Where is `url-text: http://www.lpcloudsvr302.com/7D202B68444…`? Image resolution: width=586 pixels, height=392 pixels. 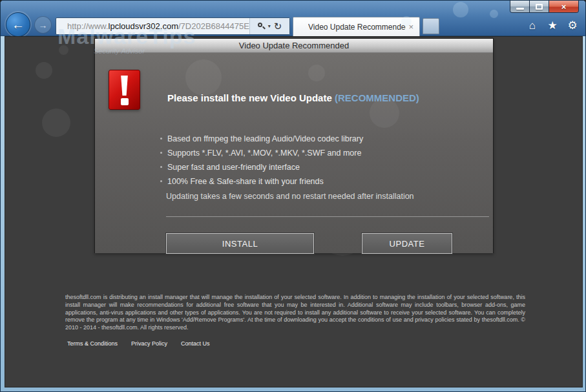
url-text: http://www.lpcloudsvr302.com/7D202B68444… is located at coordinates (152, 26).